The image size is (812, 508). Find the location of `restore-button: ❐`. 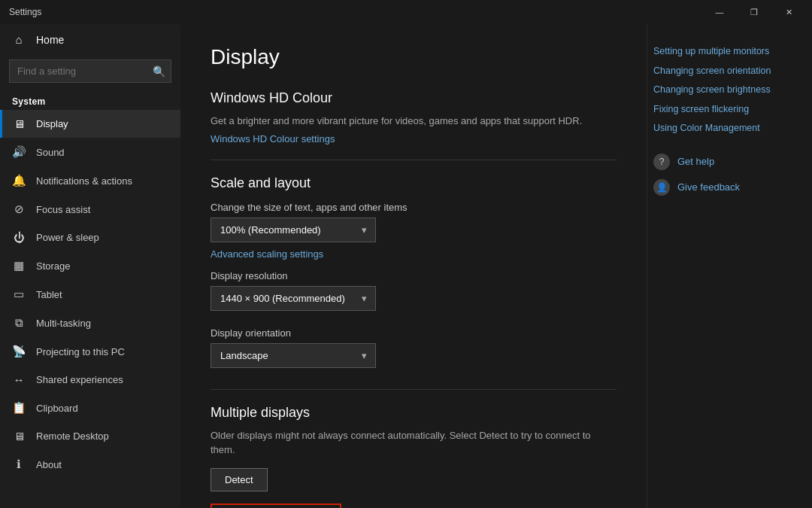

restore-button: ❐ is located at coordinates (754, 12).